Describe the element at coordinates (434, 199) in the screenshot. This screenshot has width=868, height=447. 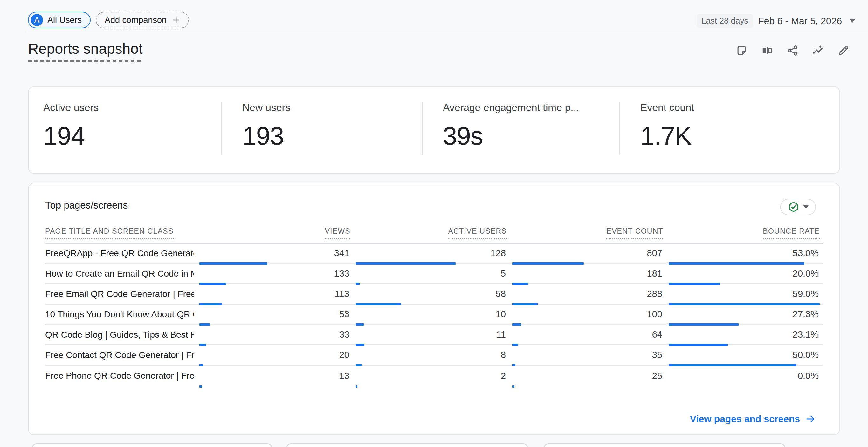
I see `card-header: Top pages/screens` at that location.